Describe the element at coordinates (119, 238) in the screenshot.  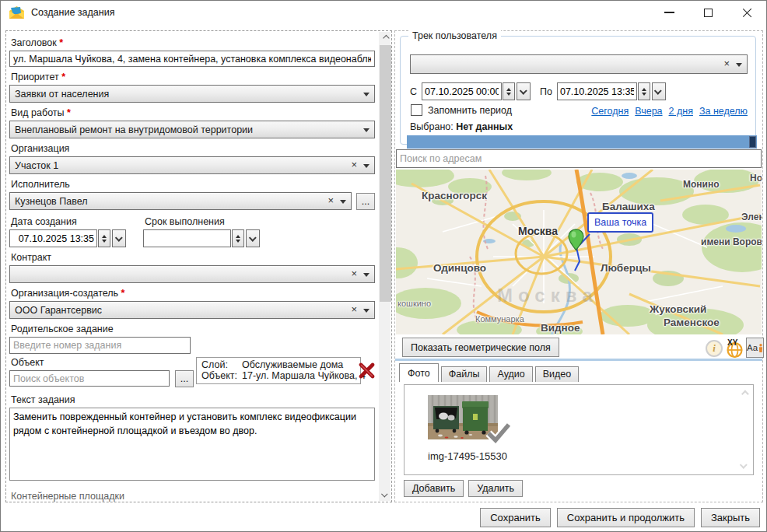
I see `creation-date-calendar-button` at that location.